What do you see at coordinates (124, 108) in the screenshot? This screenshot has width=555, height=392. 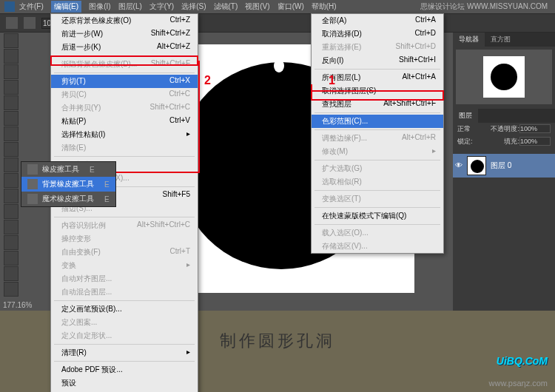 I see `menu-item: 合并拷贝(Y)Shift+Ctrl+C` at bounding box center [124, 108].